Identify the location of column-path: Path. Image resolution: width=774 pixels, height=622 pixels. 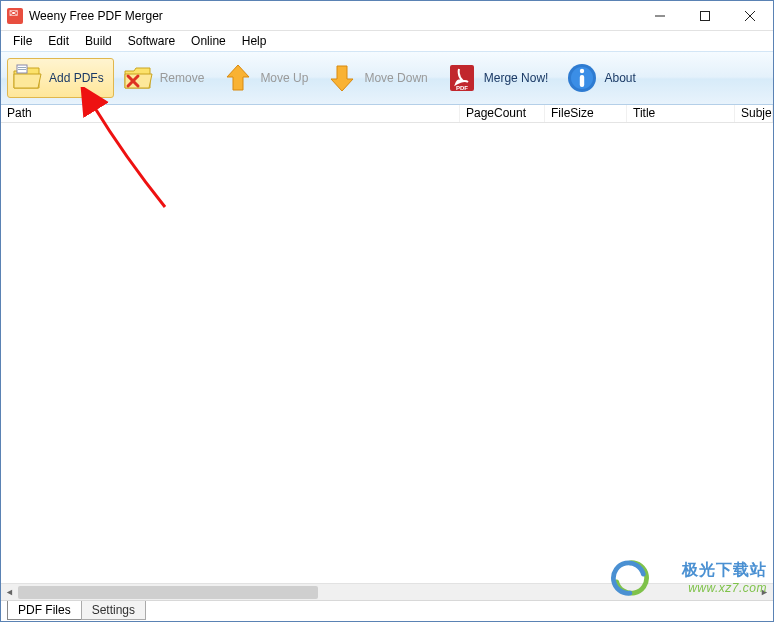
(230, 114).